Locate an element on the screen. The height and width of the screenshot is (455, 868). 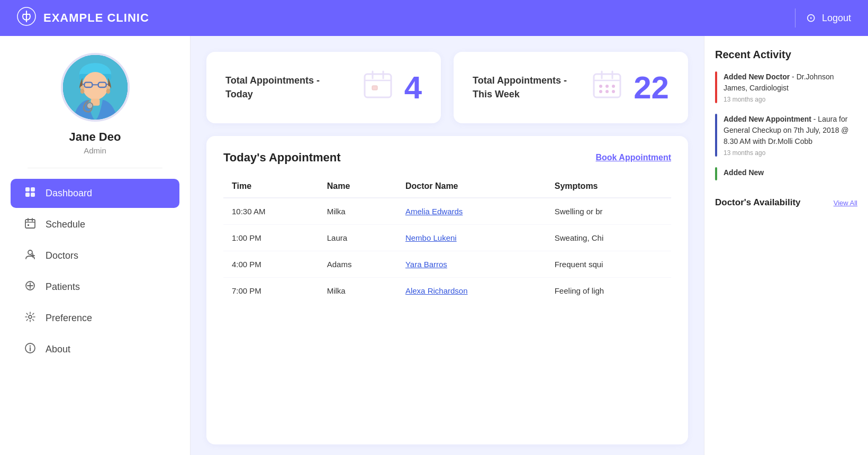
col-time: Time is located at coordinates (271, 186).